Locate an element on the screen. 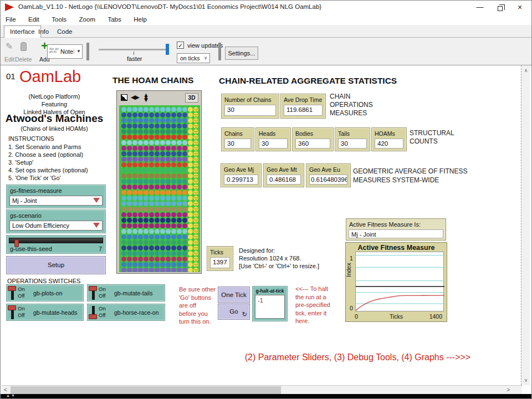  menu-item-tools: Tools is located at coordinates (59, 19).